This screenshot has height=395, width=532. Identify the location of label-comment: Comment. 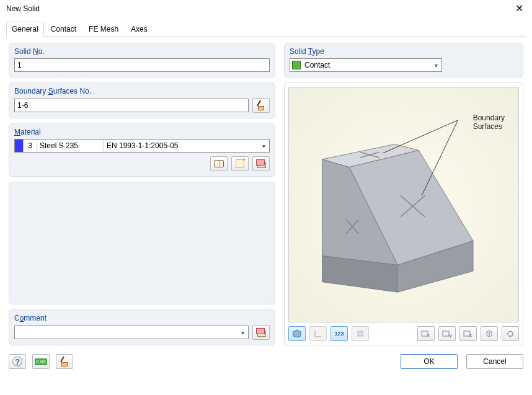
(142, 318).